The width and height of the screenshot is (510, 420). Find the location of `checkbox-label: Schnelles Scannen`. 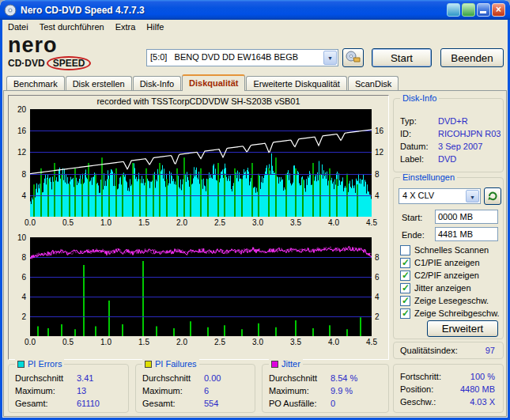

checkbox-label: Schnelles Scannen is located at coordinates (451, 250).